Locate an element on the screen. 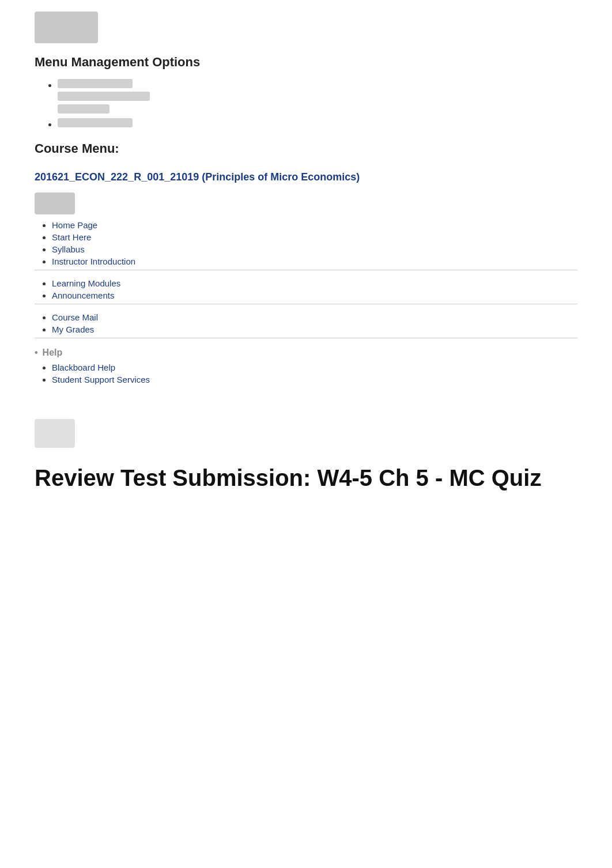 The image size is (612, 868). menu-management-list is located at coordinates (306, 104).